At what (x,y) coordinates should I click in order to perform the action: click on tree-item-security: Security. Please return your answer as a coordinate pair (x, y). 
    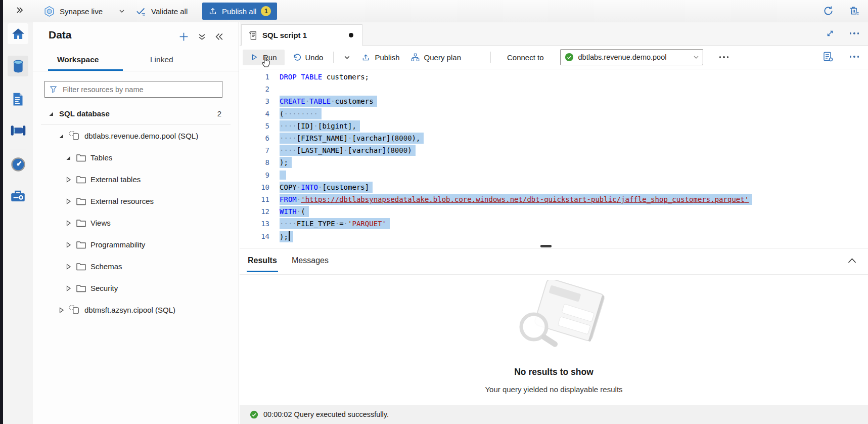
    Looking at the image, I should click on (135, 288).